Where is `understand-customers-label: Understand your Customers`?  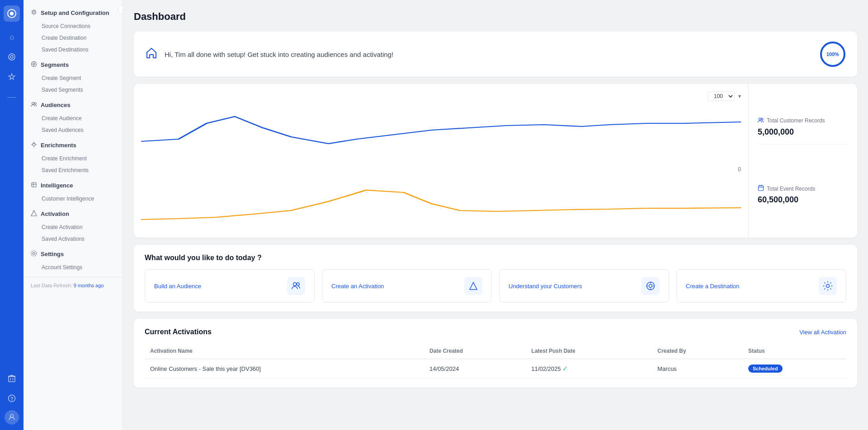
understand-customers-label: Understand your Customers is located at coordinates (545, 286).